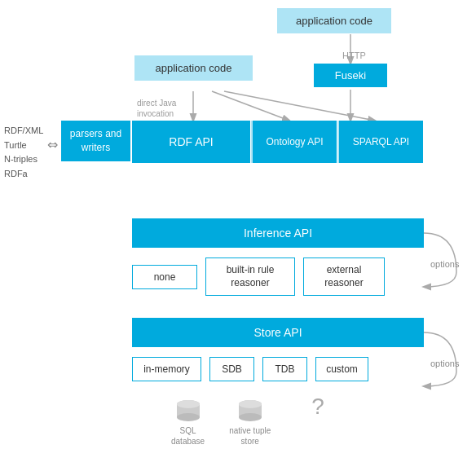  I want to click on inference-options-label: options, so click(445, 264).